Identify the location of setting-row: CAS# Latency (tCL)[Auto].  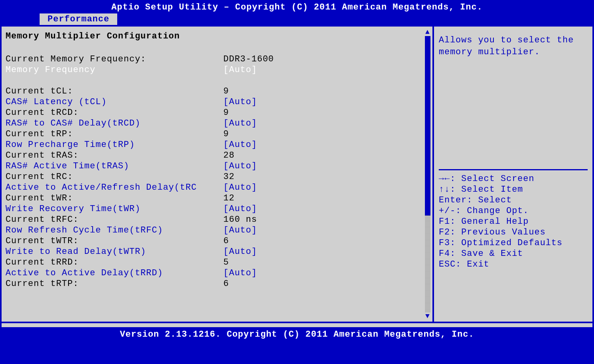
(211, 102).